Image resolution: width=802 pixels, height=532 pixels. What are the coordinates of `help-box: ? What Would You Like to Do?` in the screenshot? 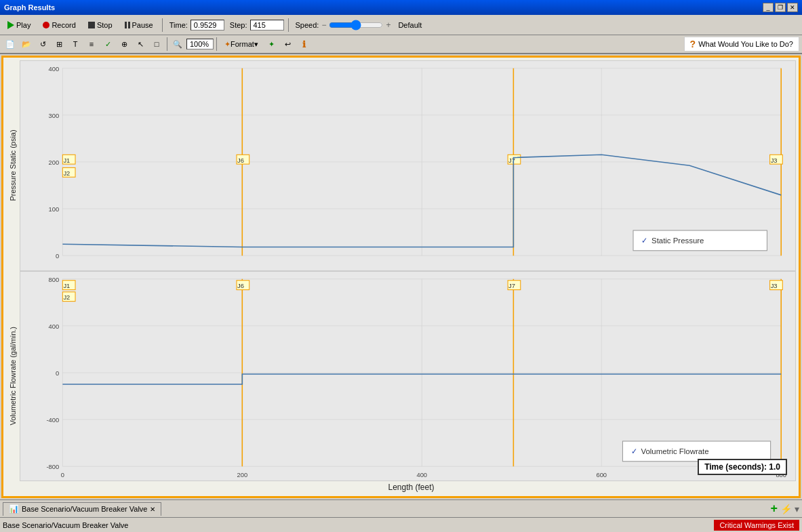 It's located at (742, 44).